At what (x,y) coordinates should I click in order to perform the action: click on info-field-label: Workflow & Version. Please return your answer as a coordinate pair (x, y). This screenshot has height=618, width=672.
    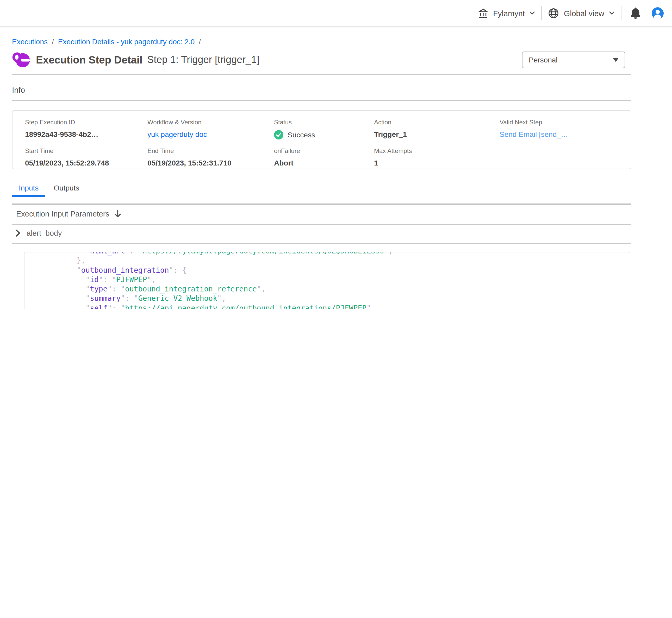
    Looking at the image, I should click on (211, 122).